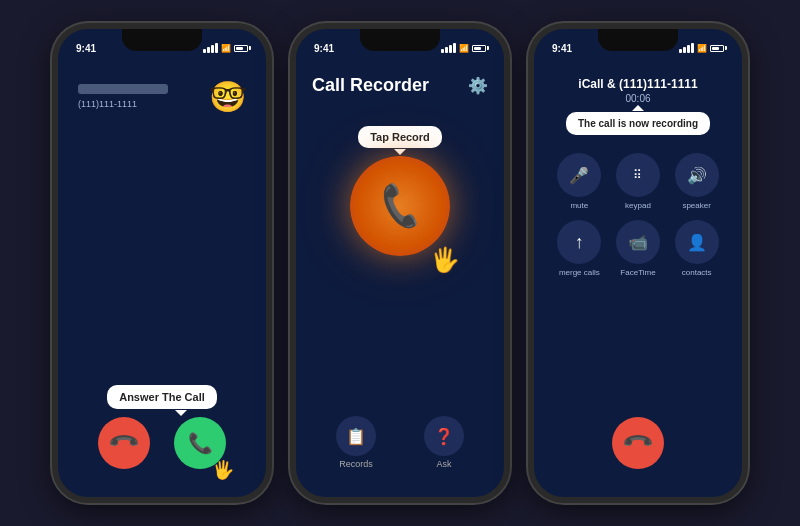 This screenshot has height=526, width=800. What do you see at coordinates (638, 443) in the screenshot?
I see `end-call-button: 📞` at bounding box center [638, 443].